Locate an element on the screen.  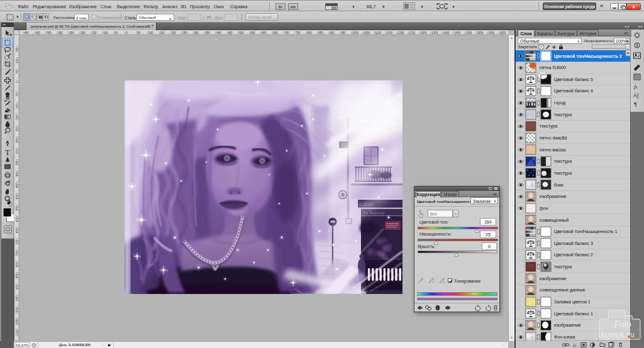
svg-text: Цветовой тон/Насыщенность 2 is located at coordinates (588, 57).